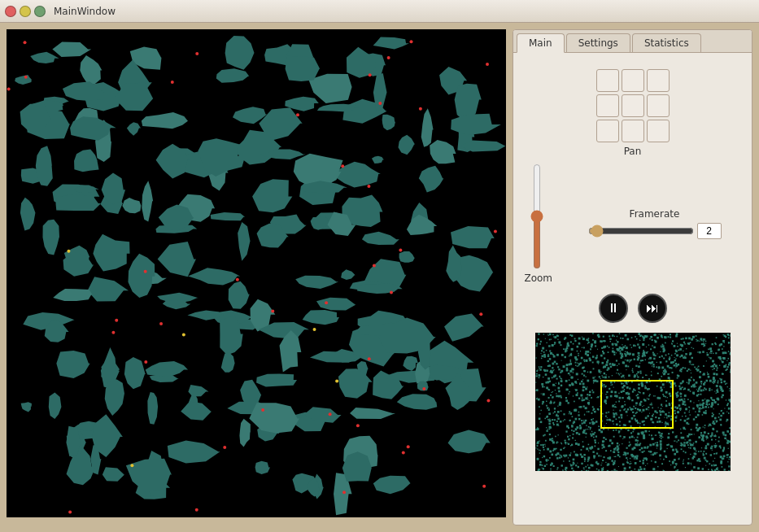 Image resolution: width=759 pixels, height=532 pixels. Describe the element at coordinates (633, 402) in the screenshot. I see `minimap-canvas` at that location.